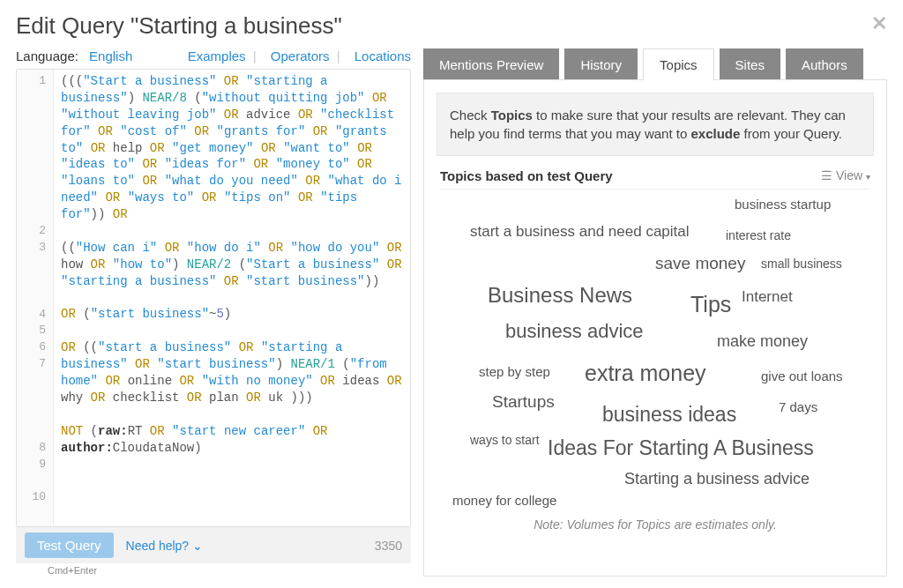 The image size is (903, 588). I want to click on topic-term: extra money, so click(646, 374).